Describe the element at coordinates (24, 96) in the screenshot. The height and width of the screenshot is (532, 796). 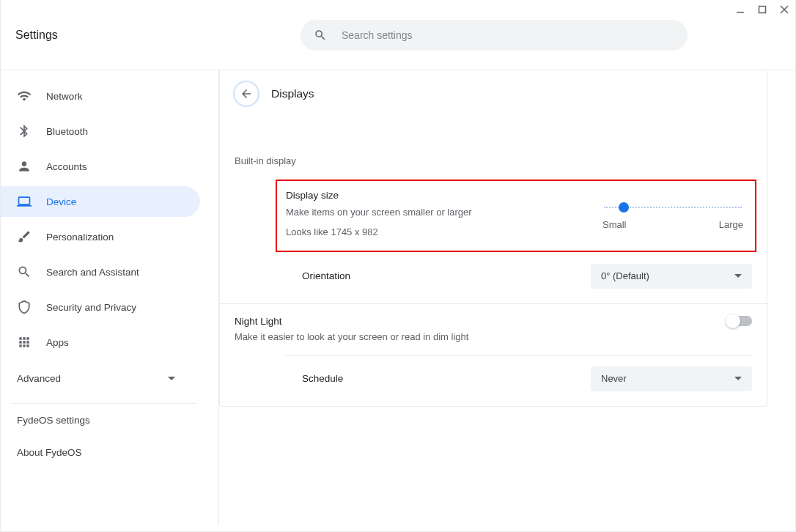
I see `wifi-icon` at that location.